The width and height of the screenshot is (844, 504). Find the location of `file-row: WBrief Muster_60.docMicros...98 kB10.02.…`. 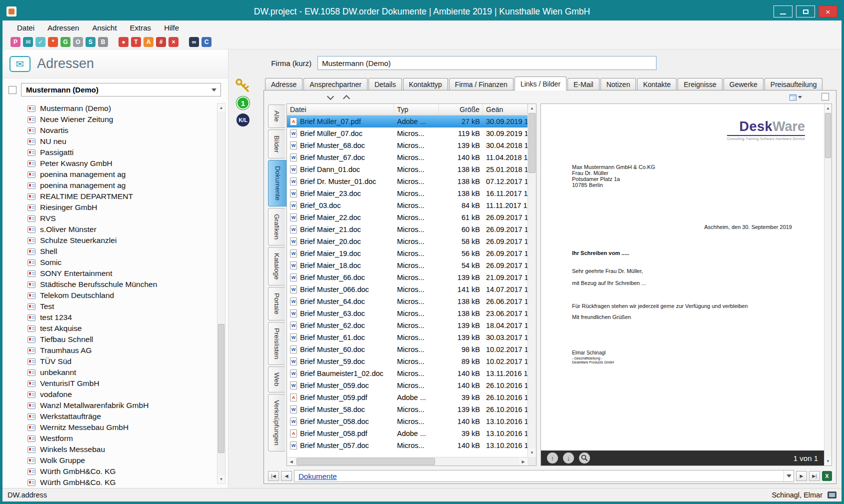

file-row: WBrief Muster_60.docMicros...98 kB10.02.… is located at coordinates (407, 350).